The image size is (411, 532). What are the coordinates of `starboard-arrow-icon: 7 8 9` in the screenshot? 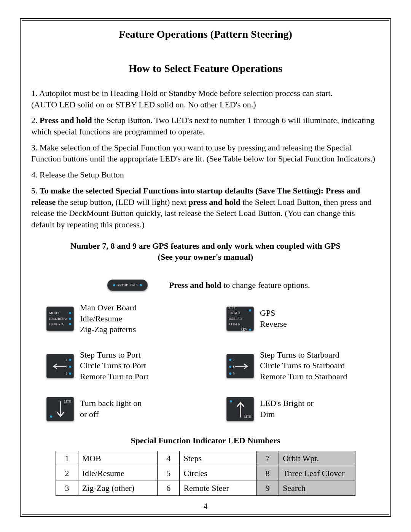 It's located at (240, 366).